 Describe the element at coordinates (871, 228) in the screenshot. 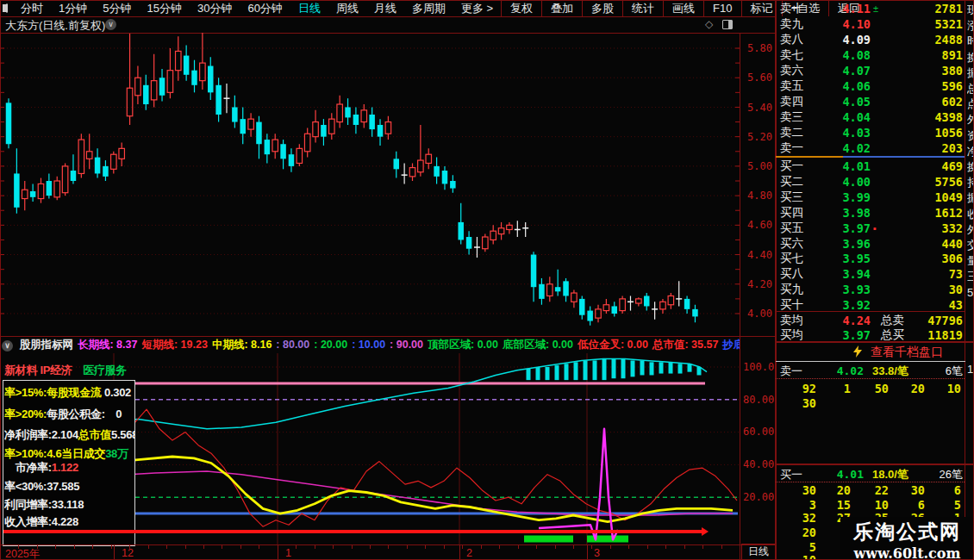

I see `order-book-row: 买五3.97▪332` at that location.